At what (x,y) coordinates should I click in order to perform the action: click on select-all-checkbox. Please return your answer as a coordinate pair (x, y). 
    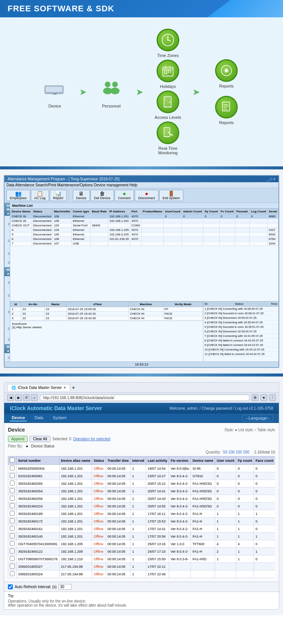
    Looking at the image, I should click on (12, 460).